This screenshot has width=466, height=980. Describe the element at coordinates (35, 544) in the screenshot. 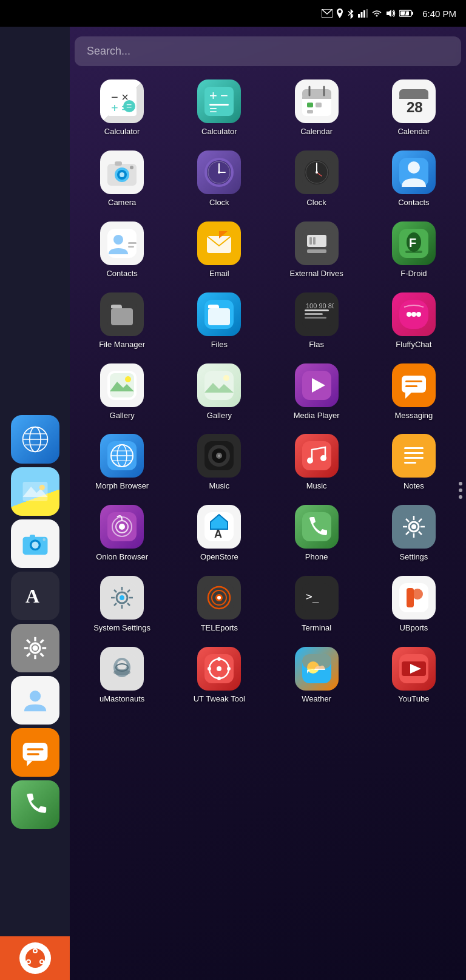

I see `camera2-icon` at that location.